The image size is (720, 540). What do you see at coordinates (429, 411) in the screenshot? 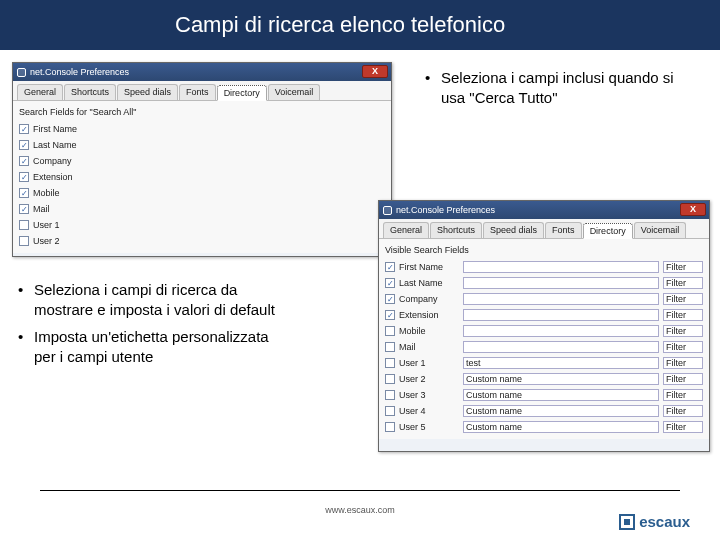
I see `field-label: User 4` at bounding box center [429, 411].